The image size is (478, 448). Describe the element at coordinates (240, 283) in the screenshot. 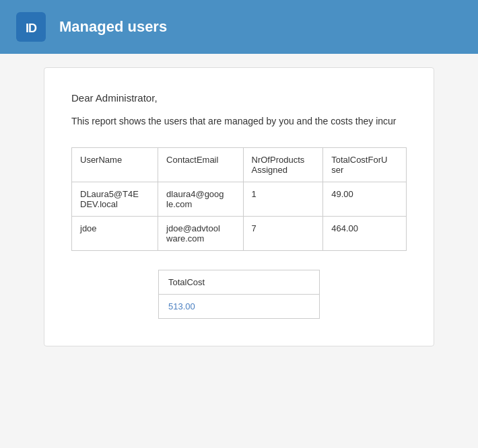

I see `total-label: TotalCost` at that location.